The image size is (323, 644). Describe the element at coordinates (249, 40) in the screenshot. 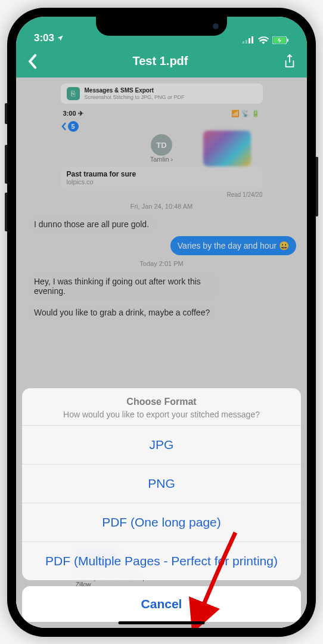

I see `signal-icon` at that location.